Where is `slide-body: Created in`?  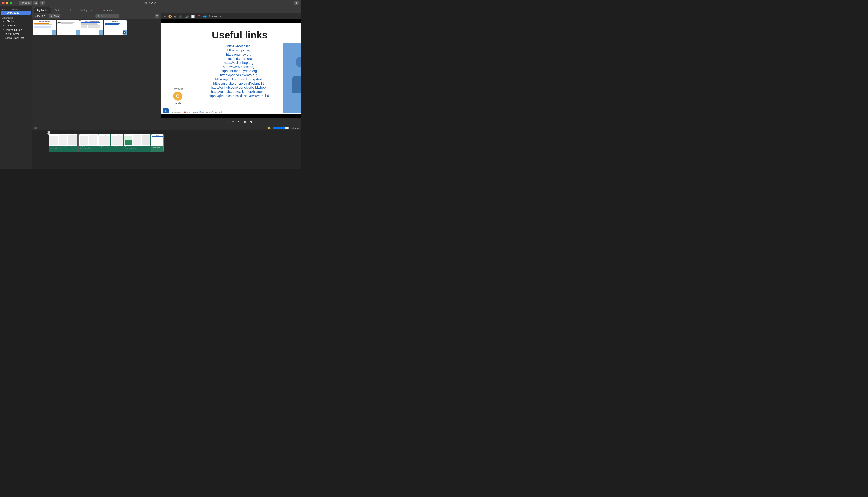 slide-body: Created in is located at coordinates (231, 78).